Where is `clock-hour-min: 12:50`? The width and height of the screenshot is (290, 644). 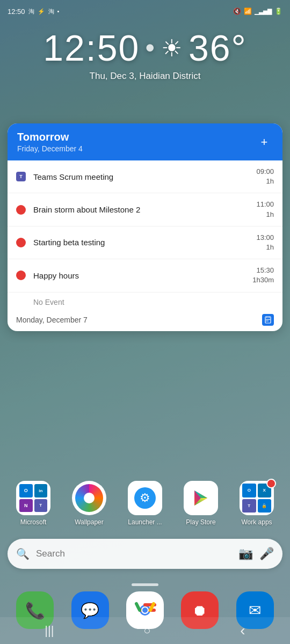
clock-hour-min: 12:50 is located at coordinates (91, 48).